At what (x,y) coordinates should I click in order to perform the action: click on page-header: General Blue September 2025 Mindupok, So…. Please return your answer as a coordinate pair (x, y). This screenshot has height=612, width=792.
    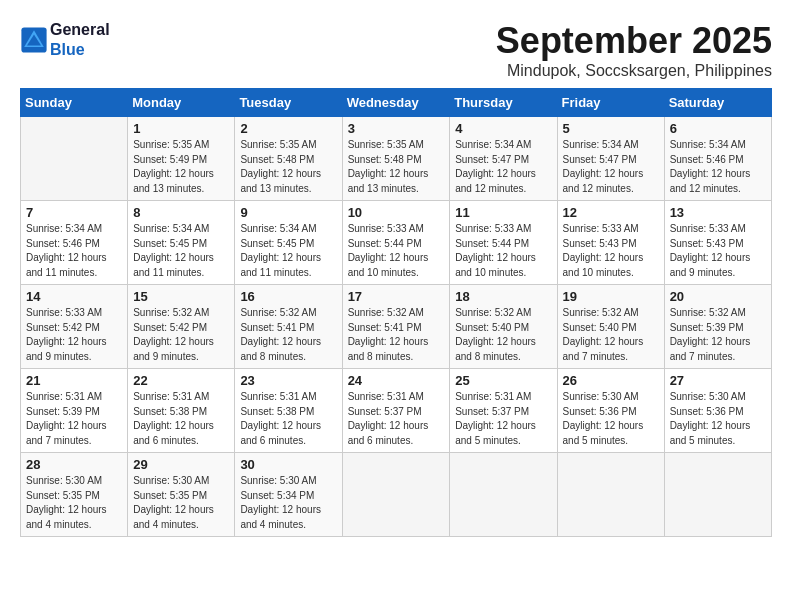
    Looking at the image, I should click on (396, 50).